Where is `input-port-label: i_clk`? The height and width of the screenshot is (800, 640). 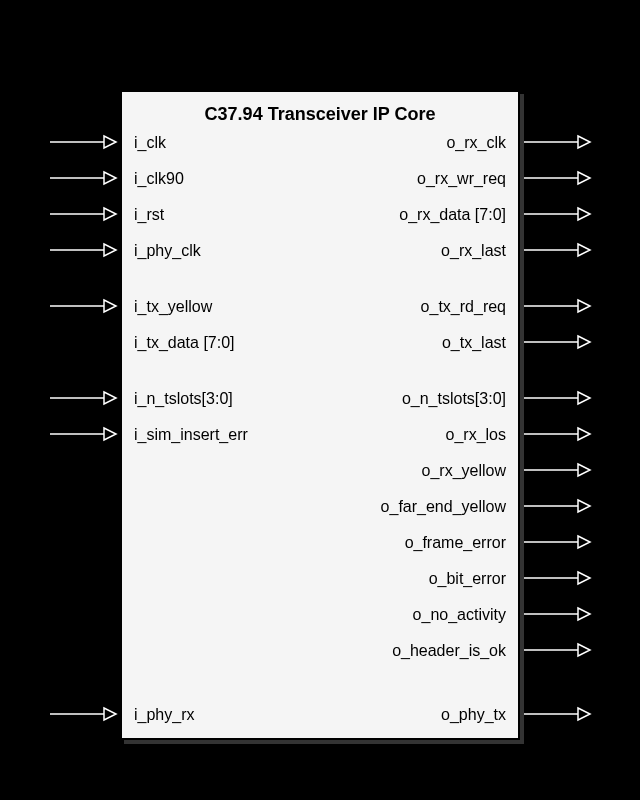 input-port-label: i_clk is located at coordinates (150, 143).